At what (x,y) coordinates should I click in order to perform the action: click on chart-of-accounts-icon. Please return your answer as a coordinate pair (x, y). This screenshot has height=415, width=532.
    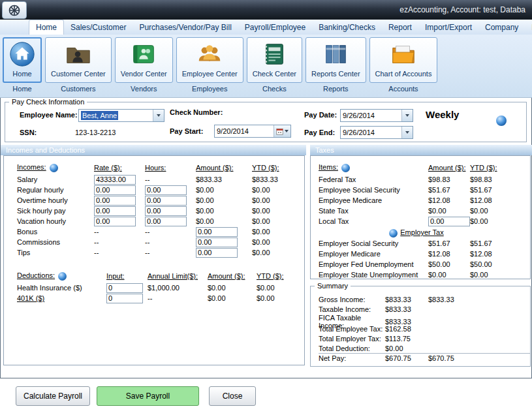
    Looking at the image, I should click on (403, 54).